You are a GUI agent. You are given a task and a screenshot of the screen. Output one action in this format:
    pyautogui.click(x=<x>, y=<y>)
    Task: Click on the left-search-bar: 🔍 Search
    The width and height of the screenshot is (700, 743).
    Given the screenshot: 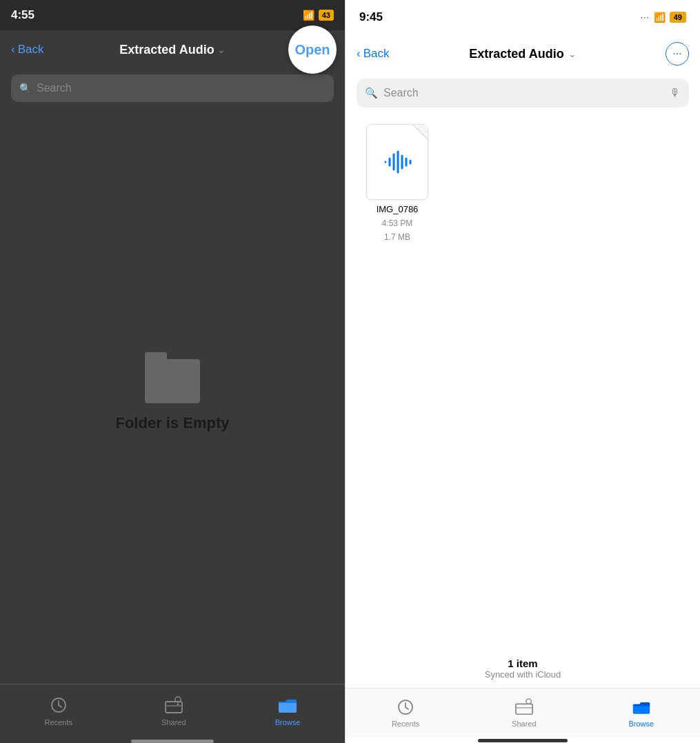 What is the action you would take?
    pyautogui.click(x=172, y=88)
    